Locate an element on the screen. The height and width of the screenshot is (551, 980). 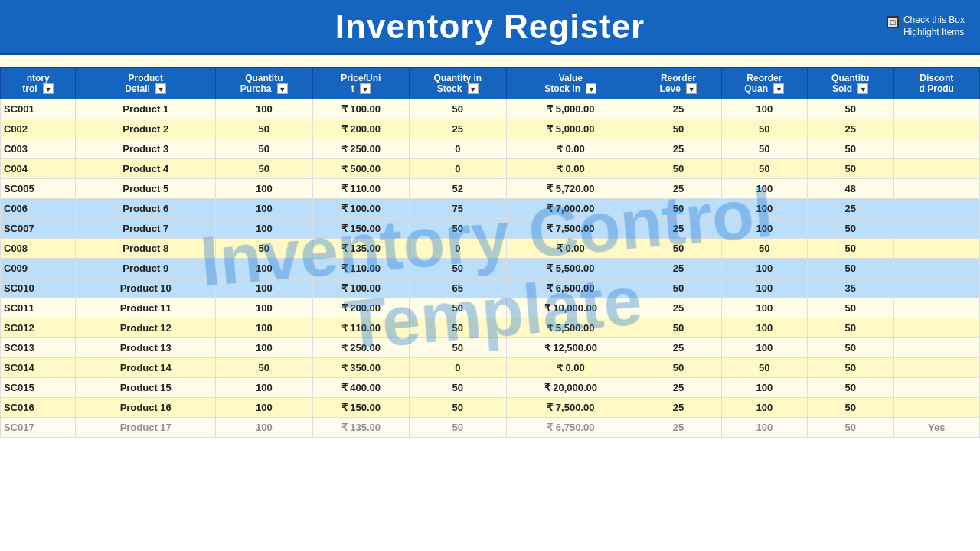
table-cell: Product 6 is located at coordinates (145, 209).